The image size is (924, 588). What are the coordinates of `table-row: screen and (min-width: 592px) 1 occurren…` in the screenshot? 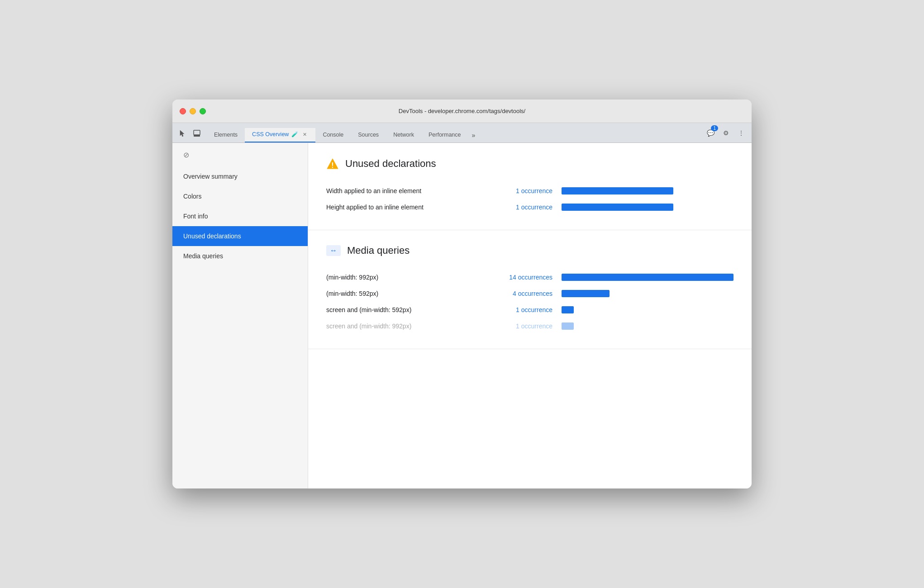 It's located at (530, 310).